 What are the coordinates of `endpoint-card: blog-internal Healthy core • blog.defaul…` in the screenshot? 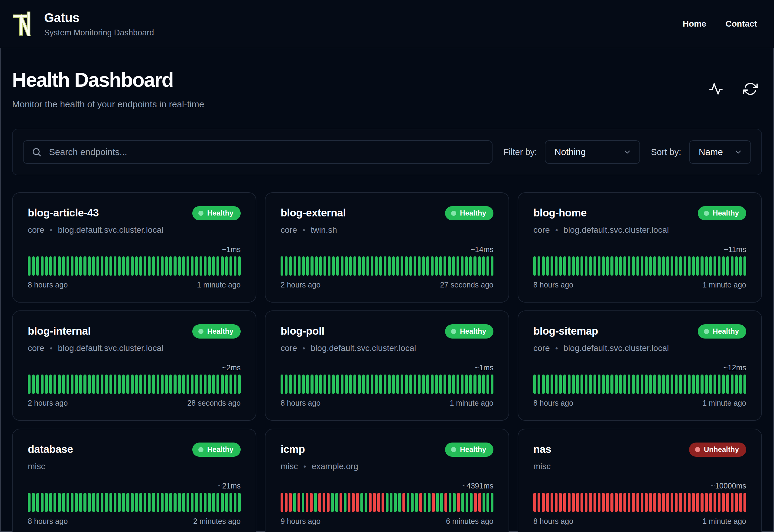 It's located at (134, 365).